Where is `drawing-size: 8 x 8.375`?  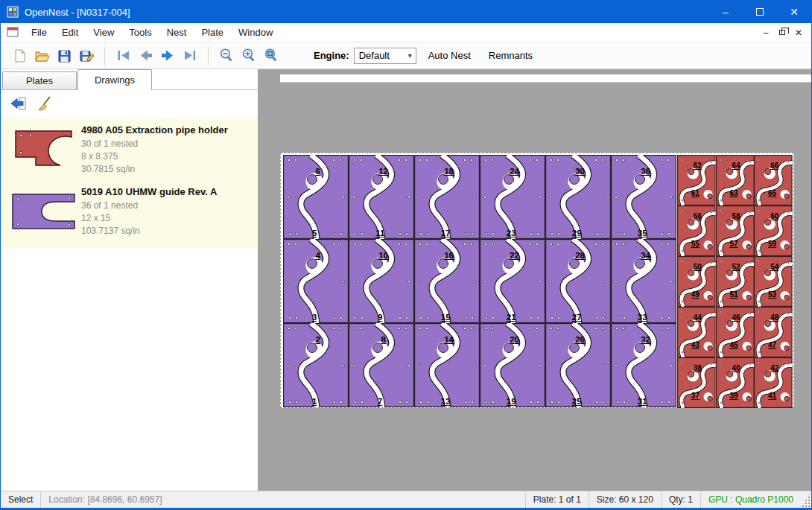 drawing-size: 8 x 8.375 is located at coordinates (167, 156).